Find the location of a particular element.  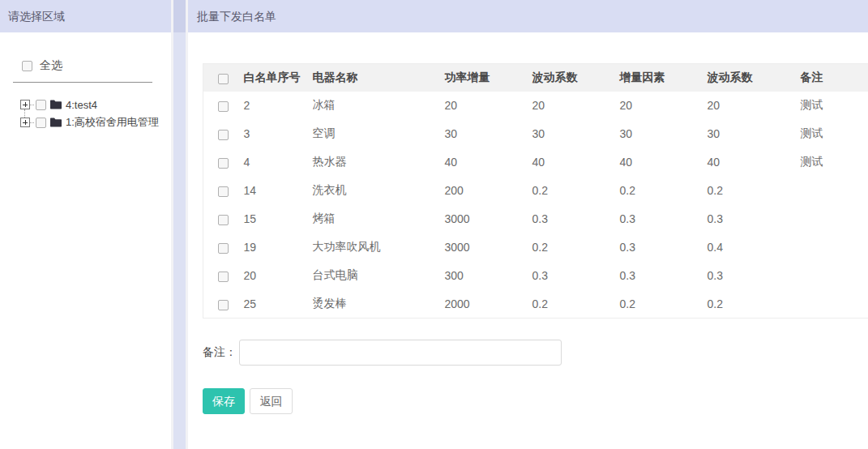

table-cell: 空调 is located at coordinates (379, 135).